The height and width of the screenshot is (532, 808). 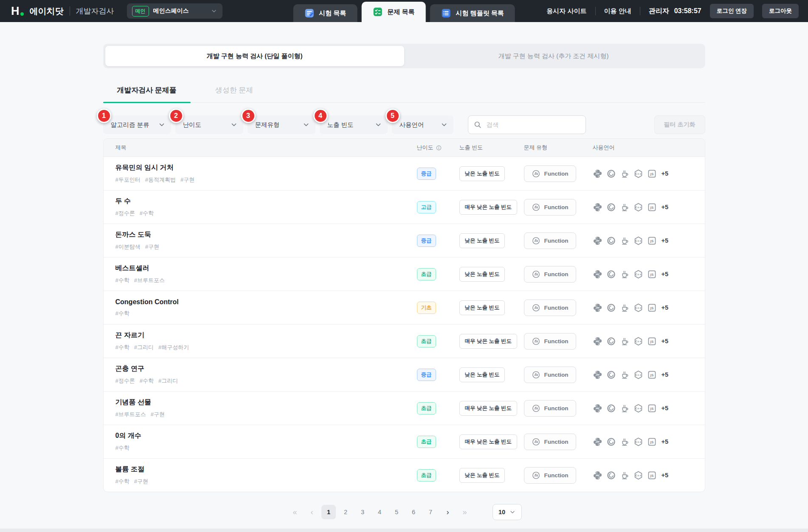 I want to click on table-row: 두 수 #정수론#수학 고급 매우 낮은 노출 빈도 Function +5, so click(x=404, y=207).